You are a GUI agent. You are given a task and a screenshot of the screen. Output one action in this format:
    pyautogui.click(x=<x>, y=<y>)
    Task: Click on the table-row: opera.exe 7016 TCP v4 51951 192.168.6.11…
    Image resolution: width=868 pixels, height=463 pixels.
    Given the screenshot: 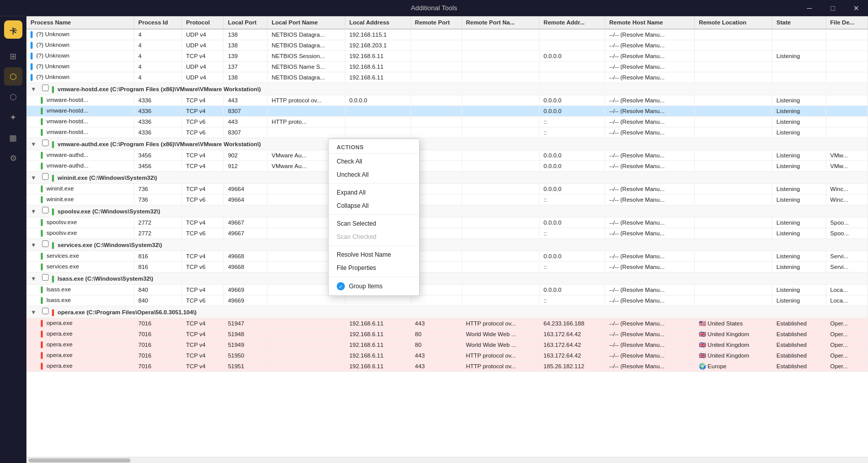 What is the action you would take?
    pyautogui.click(x=447, y=366)
    